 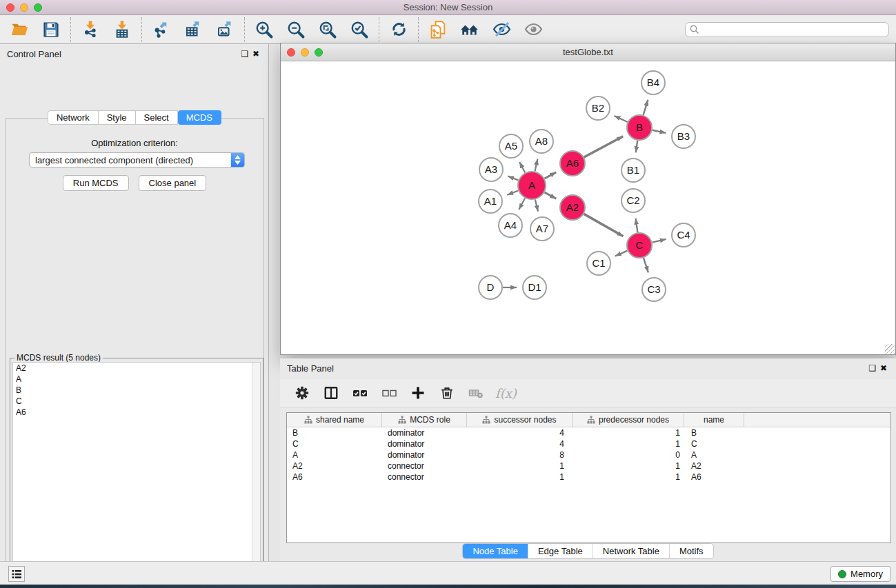 I want to click on open-folder-icon, so click(x=19, y=30).